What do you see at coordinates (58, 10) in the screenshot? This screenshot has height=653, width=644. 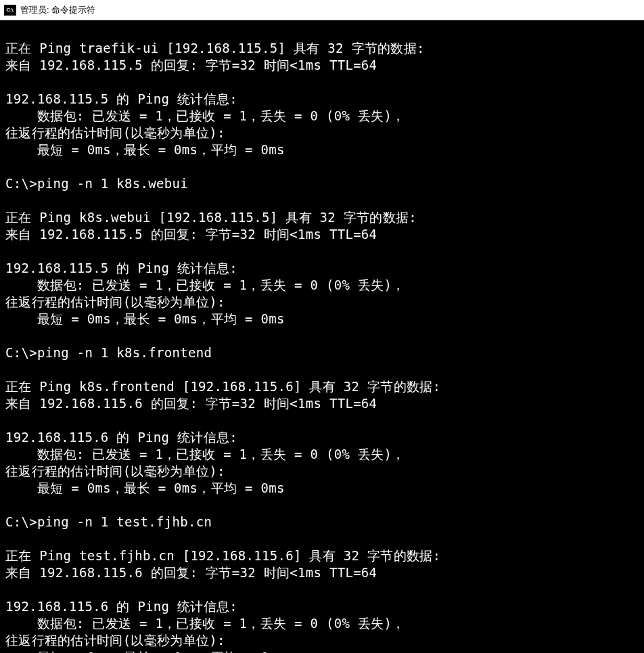 I see `window-title: 管理员: 命令提示符` at bounding box center [58, 10].